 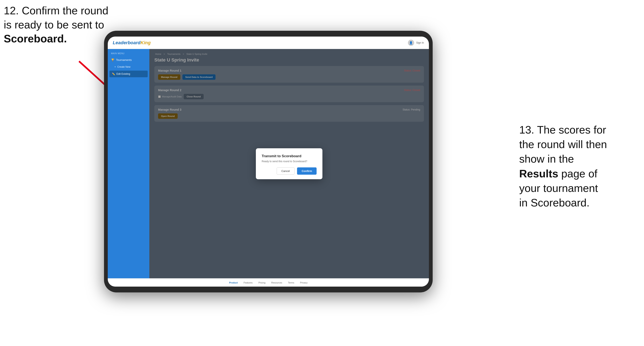 I want to click on annotation-right-line2: the round will then, so click(x=563, y=144).